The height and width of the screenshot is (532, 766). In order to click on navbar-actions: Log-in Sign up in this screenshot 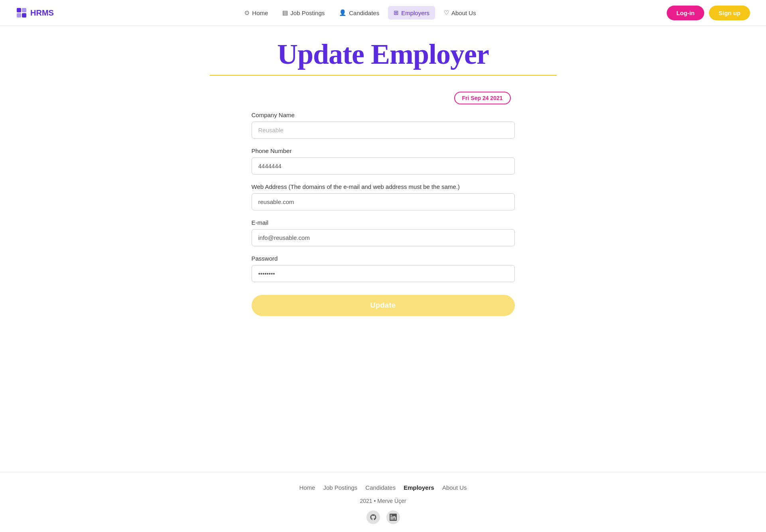, I will do `click(708, 13)`.